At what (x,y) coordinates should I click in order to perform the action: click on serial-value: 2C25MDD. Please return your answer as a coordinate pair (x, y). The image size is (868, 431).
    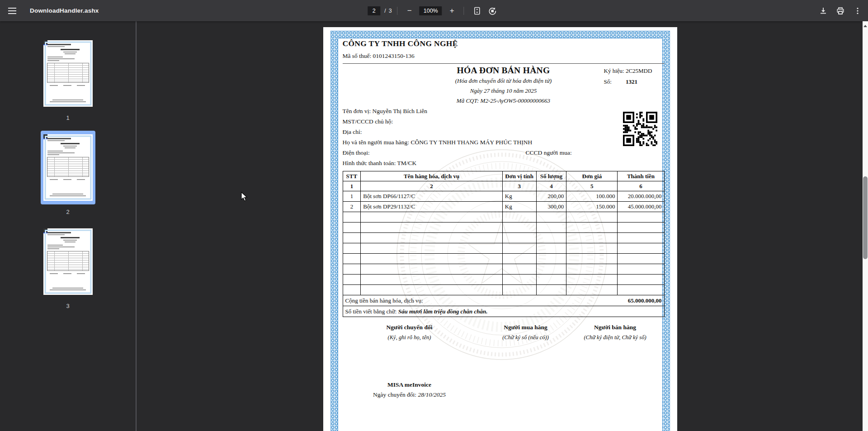
    Looking at the image, I should click on (639, 71).